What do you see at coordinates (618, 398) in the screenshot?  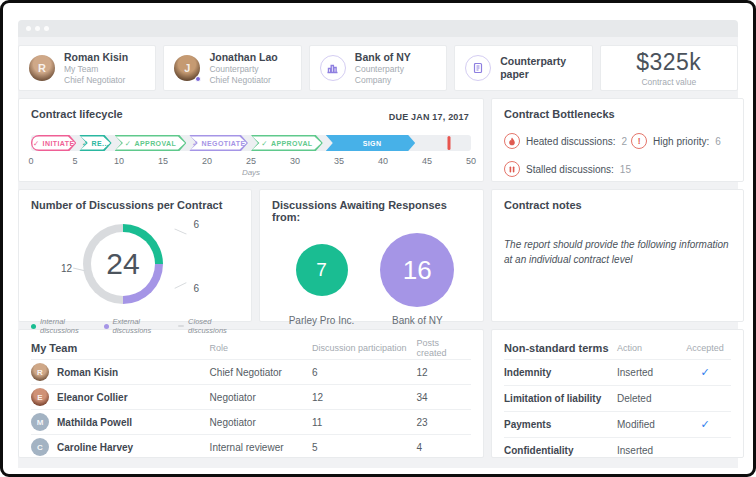 I see `table-row: Limitation of liability Deleted` at bounding box center [618, 398].